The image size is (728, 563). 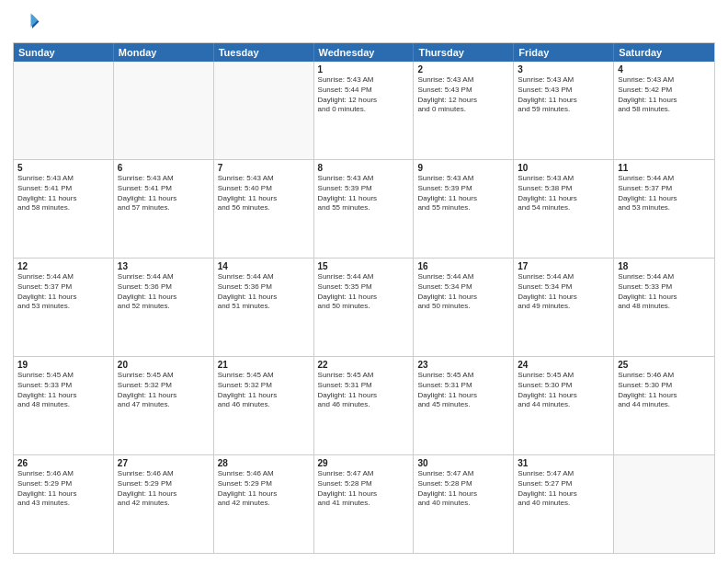 What do you see at coordinates (563, 193) in the screenshot?
I see `cell-content: Sunrise: 5:43 AM Sunset: 5:38 PM Dayligh…` at bounding box center [563, 193].